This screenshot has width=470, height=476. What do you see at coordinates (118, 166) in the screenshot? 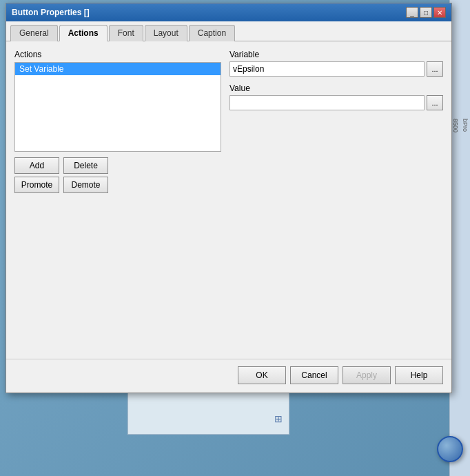
I see `action-buttons-row1: Add Delete` at bounding box center [118, 166].